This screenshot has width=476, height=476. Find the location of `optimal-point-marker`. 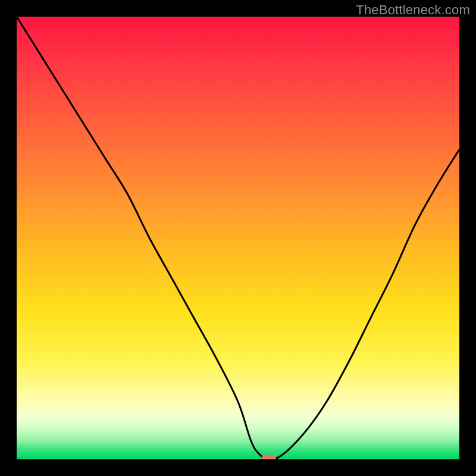

optimal-point-marker is located at coordinates (269, 457).